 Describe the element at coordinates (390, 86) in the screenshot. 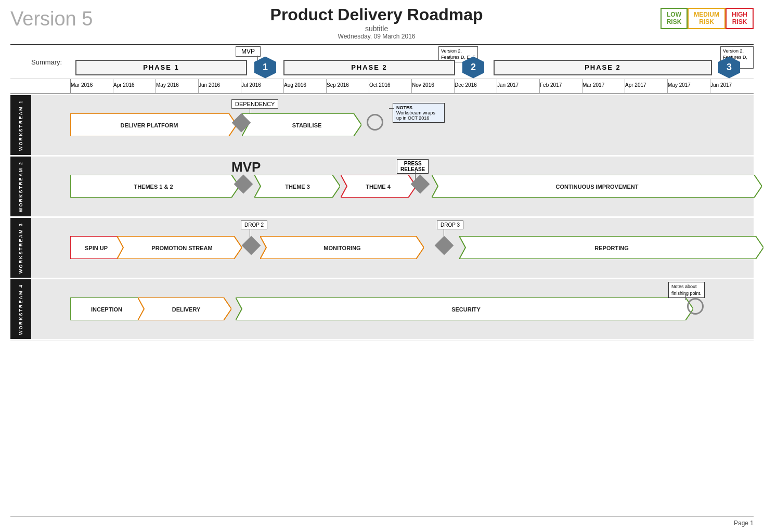

I see `month-oct2016: Oct 2016` at that location.